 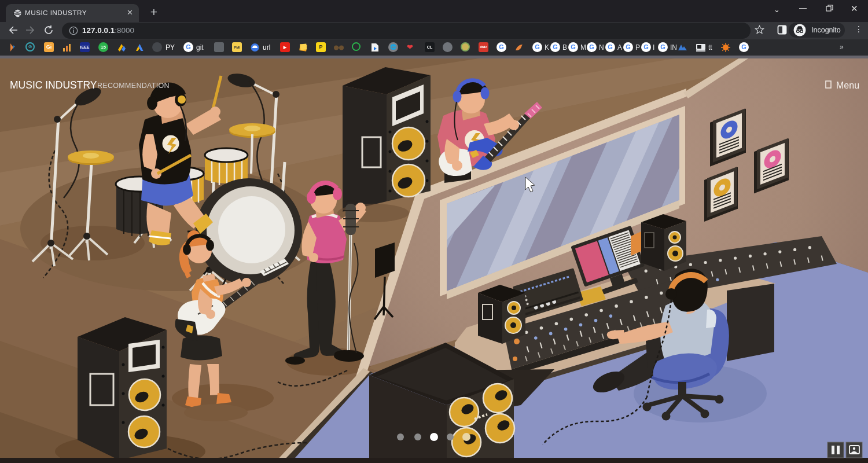 What do you see at coordinates (133, 86) in the screenshot?
I see `svg-text: RECOMMENDATION` at bounding box center [133, 86].